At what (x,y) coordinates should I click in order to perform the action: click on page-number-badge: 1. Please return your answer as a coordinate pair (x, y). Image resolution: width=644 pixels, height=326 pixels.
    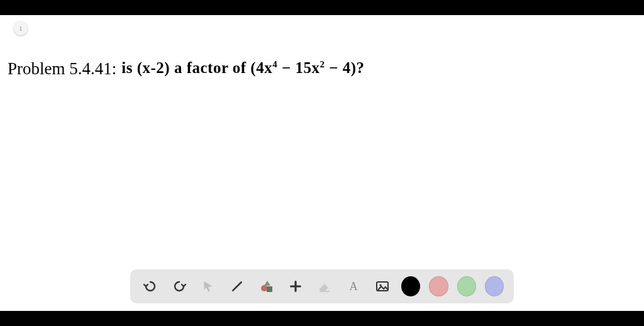
    Looking at the image, I should click on (21, 28).